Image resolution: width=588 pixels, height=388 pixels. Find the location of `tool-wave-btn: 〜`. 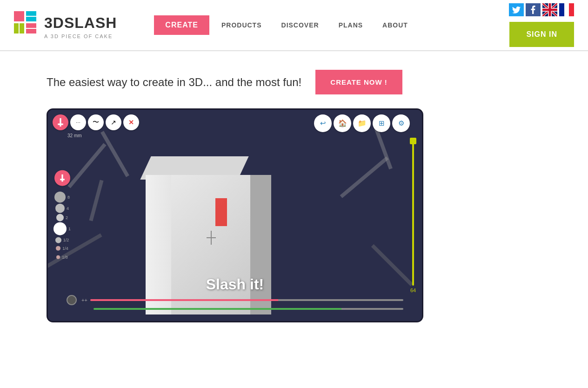

tool-wave-btn: 〜 is located at coordinates (96, 122).